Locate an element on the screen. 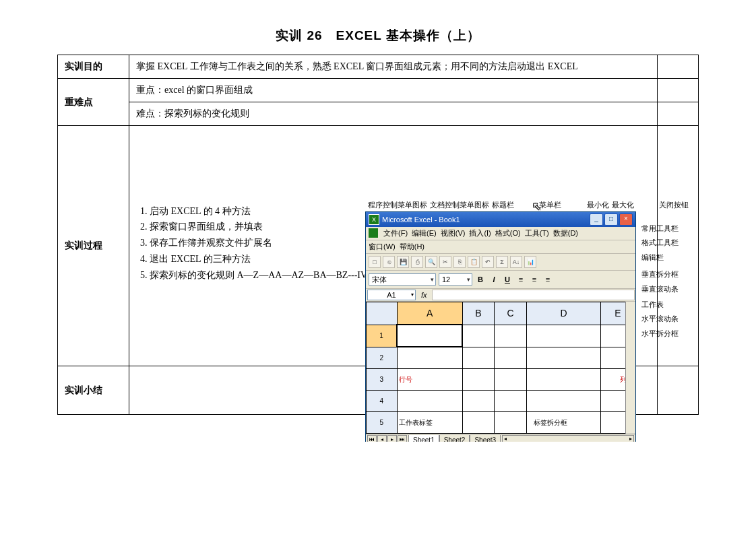  align-right-button: ≡ is located at coordinates (548, 279).